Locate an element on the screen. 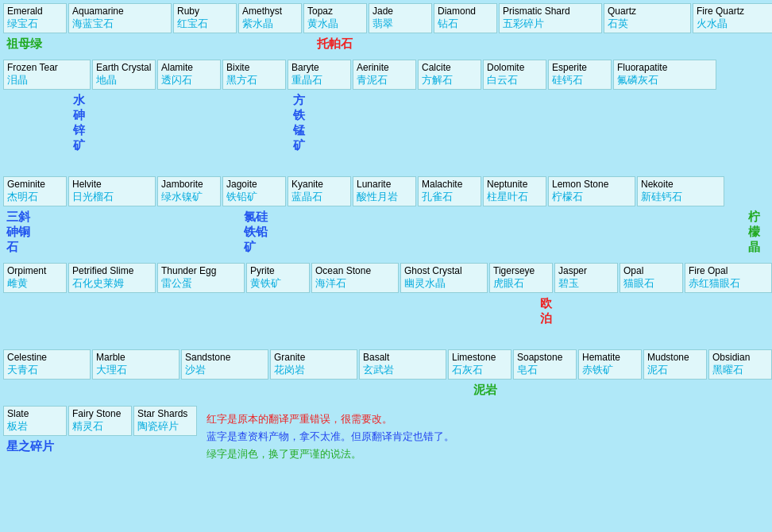 This screenshot has width=772, height=532. mineral-zh-name: 泪晶 is located at coordinates (17, 80).